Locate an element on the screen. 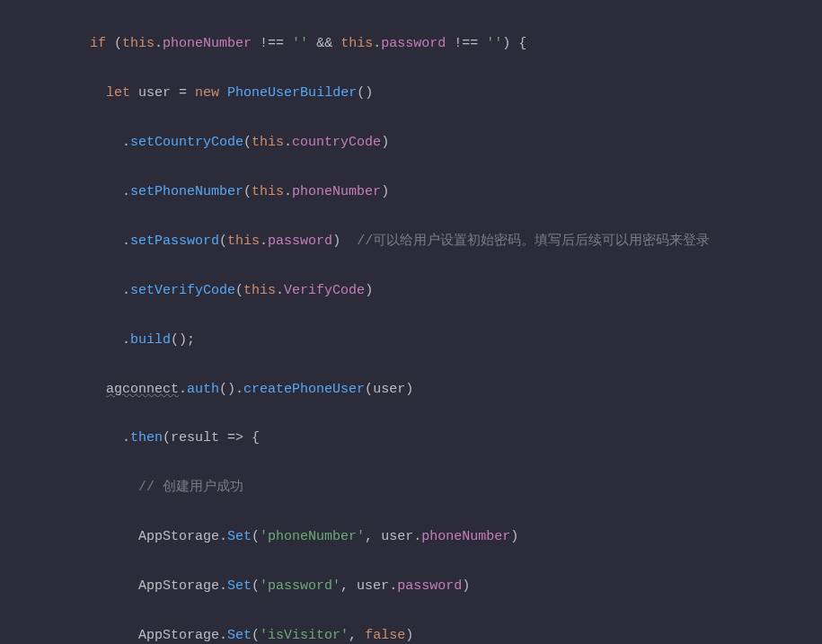 Image resolution: width=822 pixels, height=644 pixels. code-line: AppStorage.Set('isVisitor', false) is located at coordinates (411, 634).